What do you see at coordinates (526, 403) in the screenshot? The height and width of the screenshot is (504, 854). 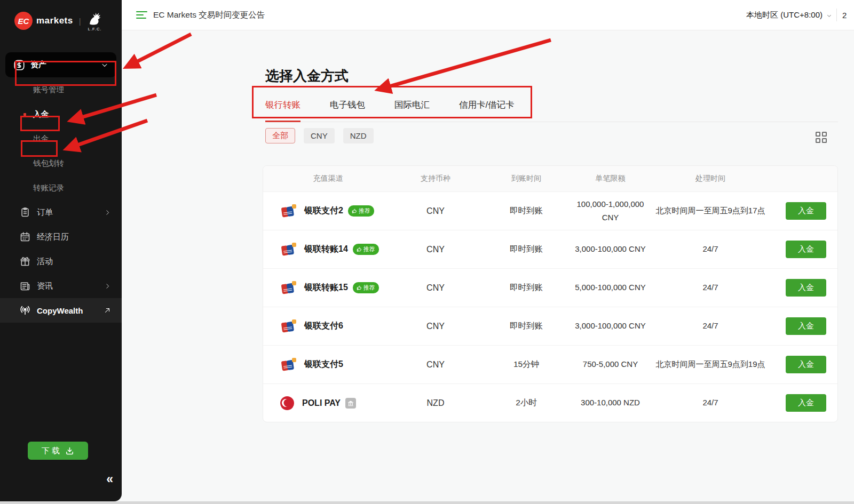 I see `arrival-cell: 2小时` at bounding box center [526, 403].